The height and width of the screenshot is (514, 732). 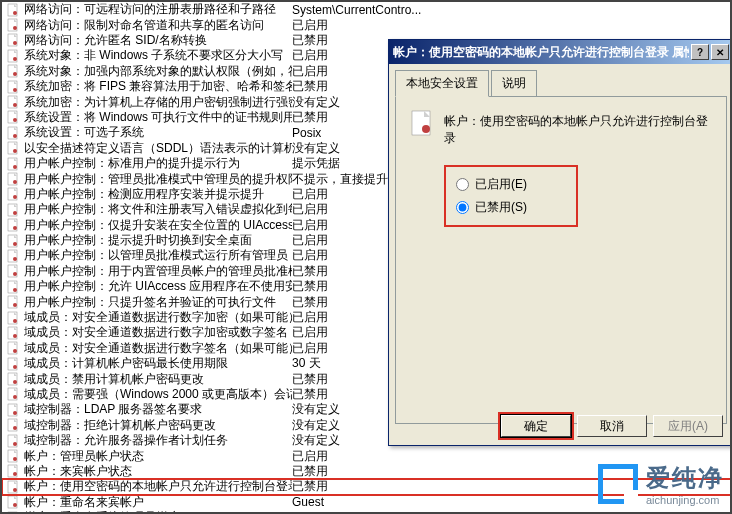 I want to click on dialog-title: 帐户：使用空密码的本地帐户只允许进行控制台登录 属性, so click(x=541, y=52).